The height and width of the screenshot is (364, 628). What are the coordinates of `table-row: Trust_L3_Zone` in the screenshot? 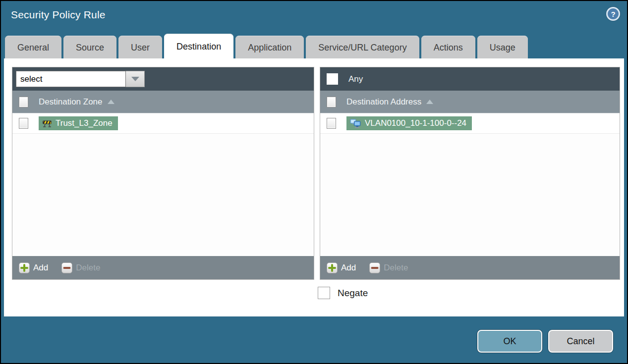 It's located at (163, 124).